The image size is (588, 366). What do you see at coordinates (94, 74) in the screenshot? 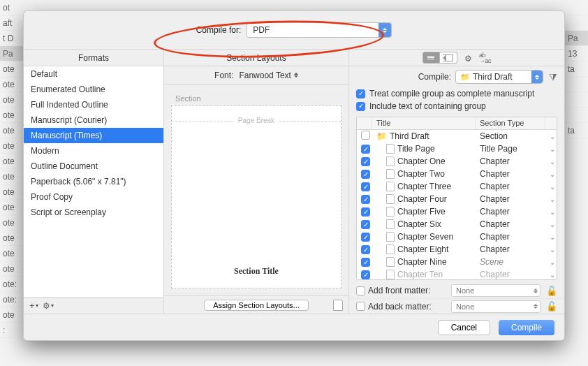
I see `format-item: Default` at bounding box center [94, 74].